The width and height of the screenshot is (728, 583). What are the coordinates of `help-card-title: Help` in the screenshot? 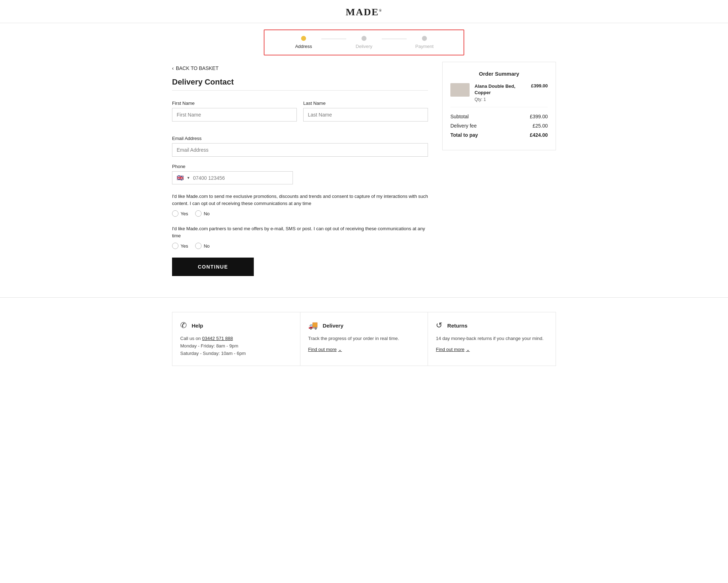 It's located at (198, 325).